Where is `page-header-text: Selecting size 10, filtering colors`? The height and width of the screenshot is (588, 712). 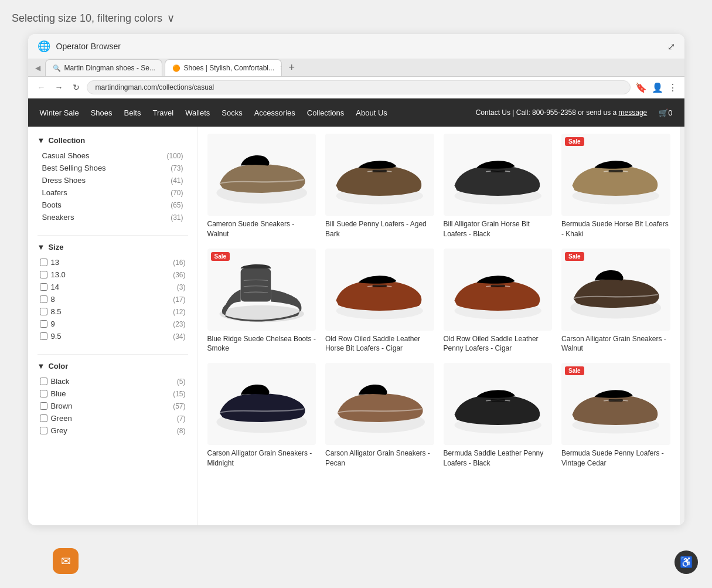
page-header-text: Selecting size 10, filtering colors is located at coordinates (87, 19).